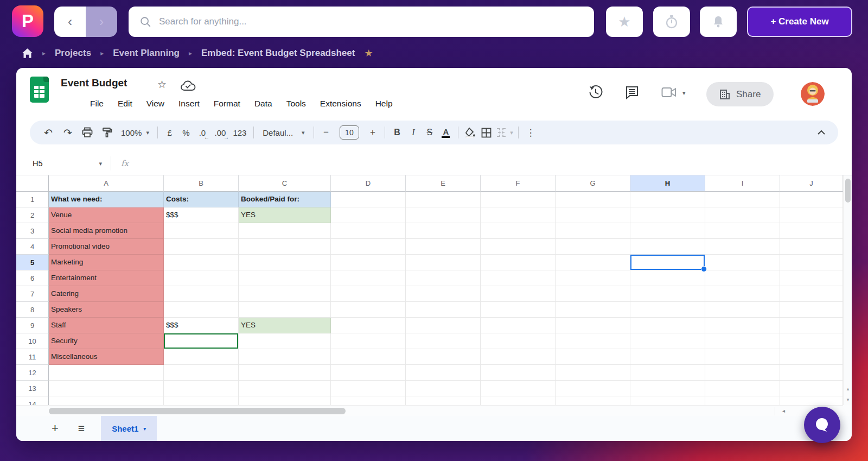 The width and height of the screenshot is (868, 461). Describe the element at coordinates (368, 200) in the screenshot. I see `cell-D1` at that location.